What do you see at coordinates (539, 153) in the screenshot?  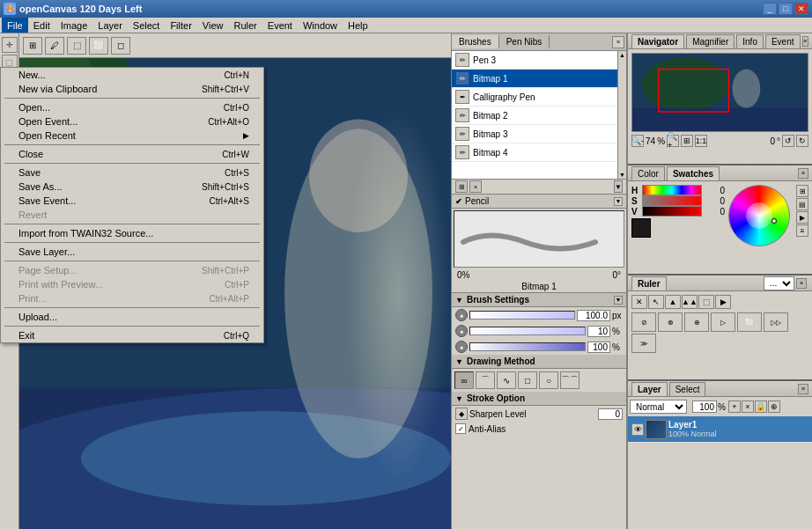 I see `brush-item-bitmap4: ✏ Bitmap 4` at bounding box center [539, 153].